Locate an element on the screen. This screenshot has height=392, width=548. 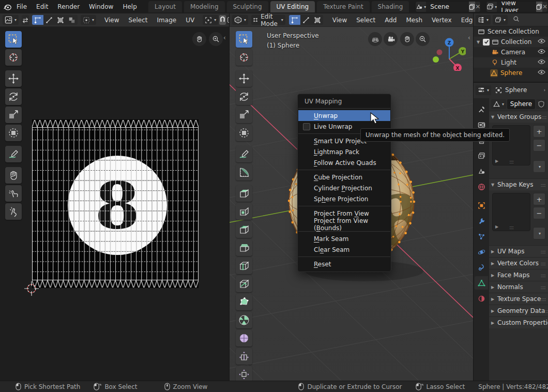
uv-menu-select: Select is located at coordinates (139, 20).